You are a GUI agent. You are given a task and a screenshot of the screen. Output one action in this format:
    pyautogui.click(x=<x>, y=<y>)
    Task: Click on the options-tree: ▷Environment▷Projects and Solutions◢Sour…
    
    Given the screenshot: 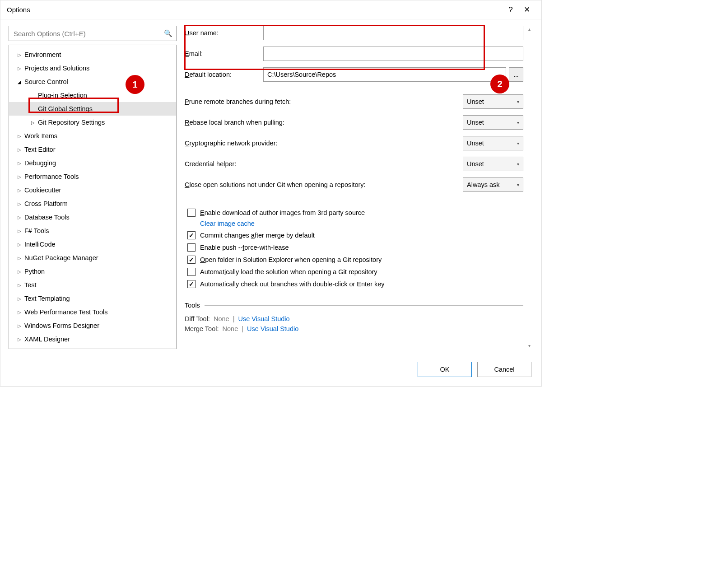 What is the action you would take?
    pyautogui.click(x=93, y=197)
    